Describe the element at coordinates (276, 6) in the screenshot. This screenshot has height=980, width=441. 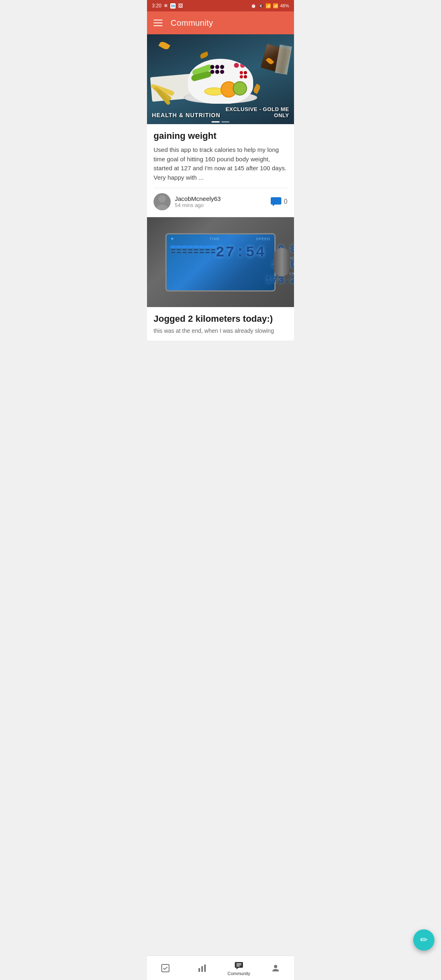
I see `signal-icon: 📶` at that location.